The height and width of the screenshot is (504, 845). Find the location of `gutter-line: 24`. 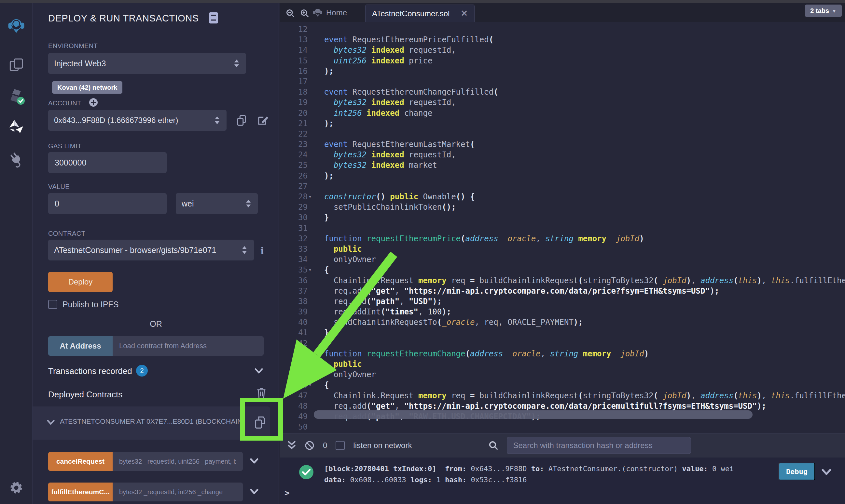

gutter-line: 24 is located at coordinates (299, 155).